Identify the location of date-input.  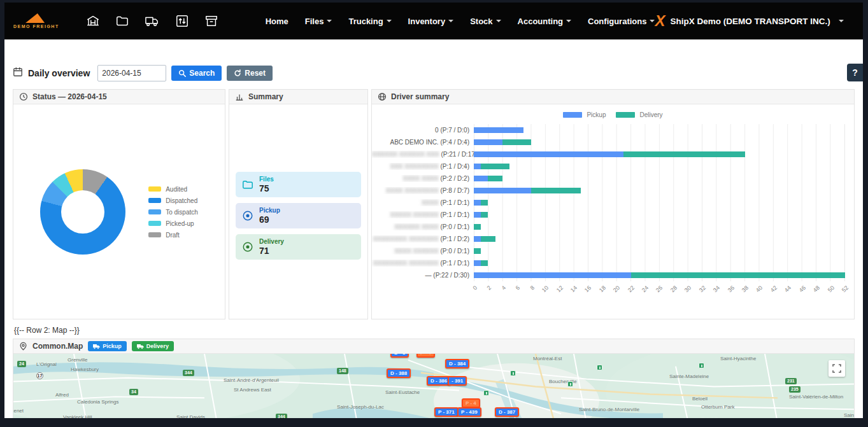
(132, 73).